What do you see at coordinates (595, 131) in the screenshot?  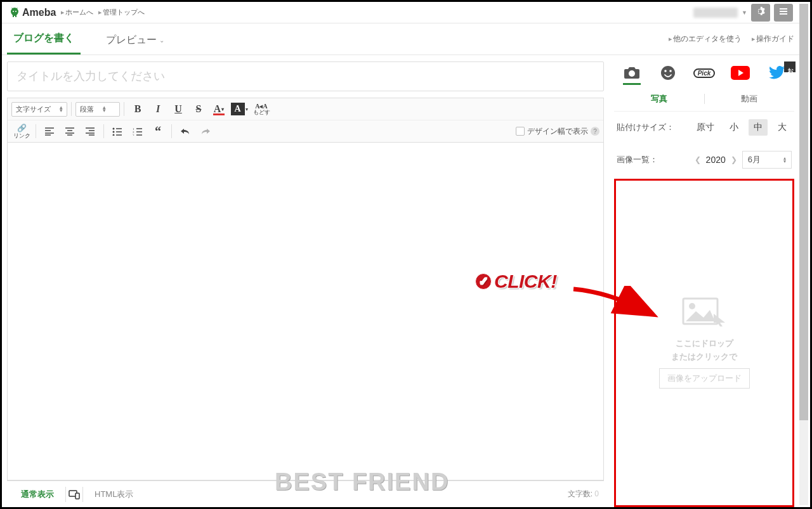 I see `help-icon: ?` at bounding box center [595, 131].